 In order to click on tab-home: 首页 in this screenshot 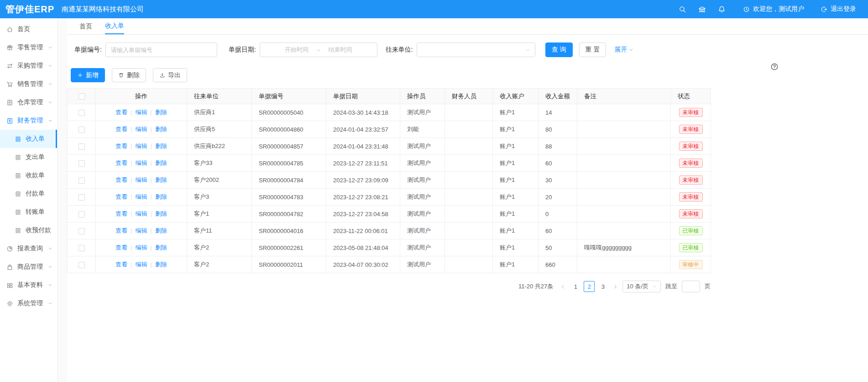, I will do `click(86, 27)`.